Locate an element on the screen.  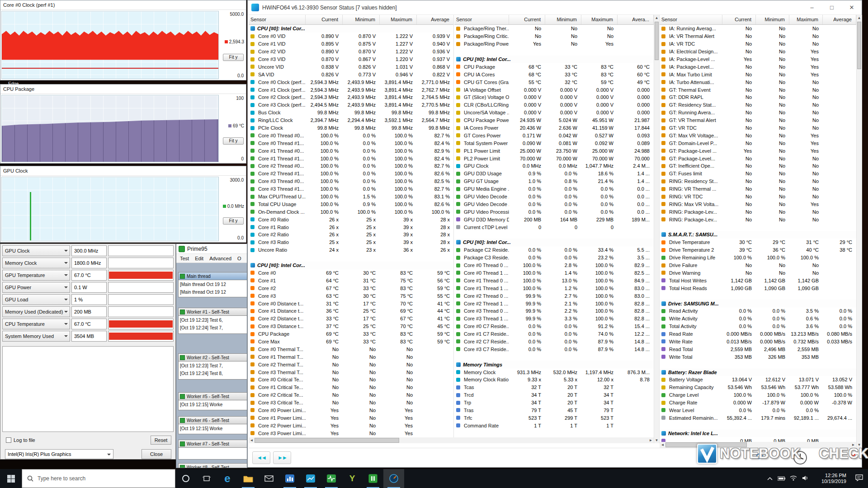
graph-window-cpu-package: CPU Package 100 69 °C Fit y 0 is located at coordinates (123, 124).